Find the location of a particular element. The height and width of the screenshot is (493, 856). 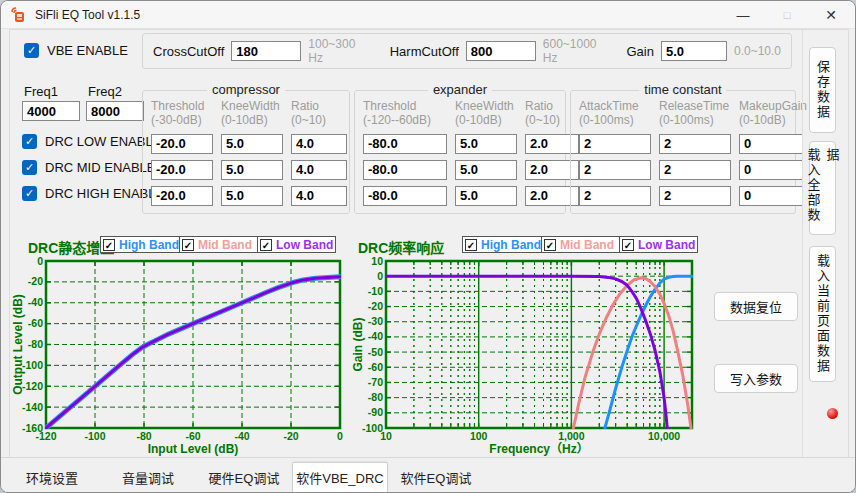

freq-response-band-toggles: ✓High Band ✓Mid Band ✓Low Band is located at coordinates (580, 244).